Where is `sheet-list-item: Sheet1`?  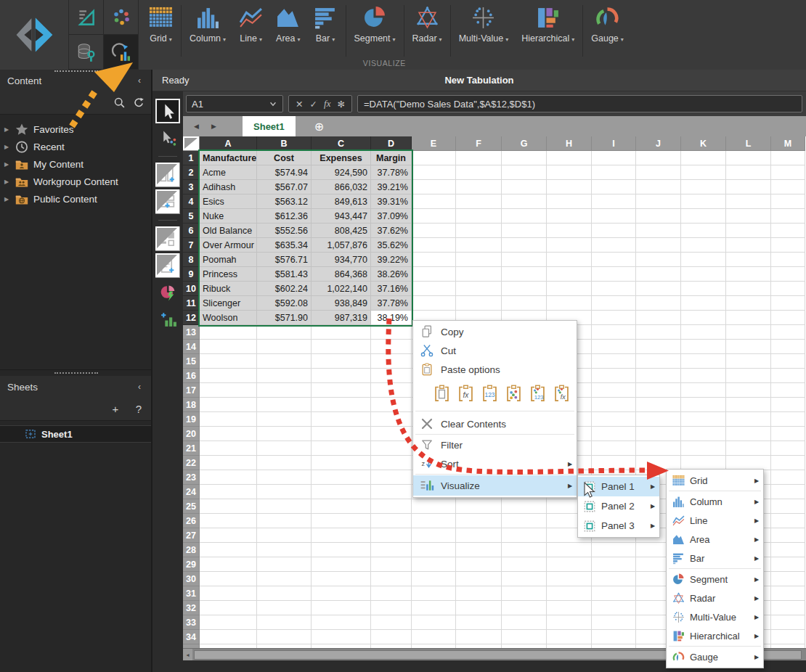
sheet-list-item: Sheet1 is located at coordinates (76, 434).